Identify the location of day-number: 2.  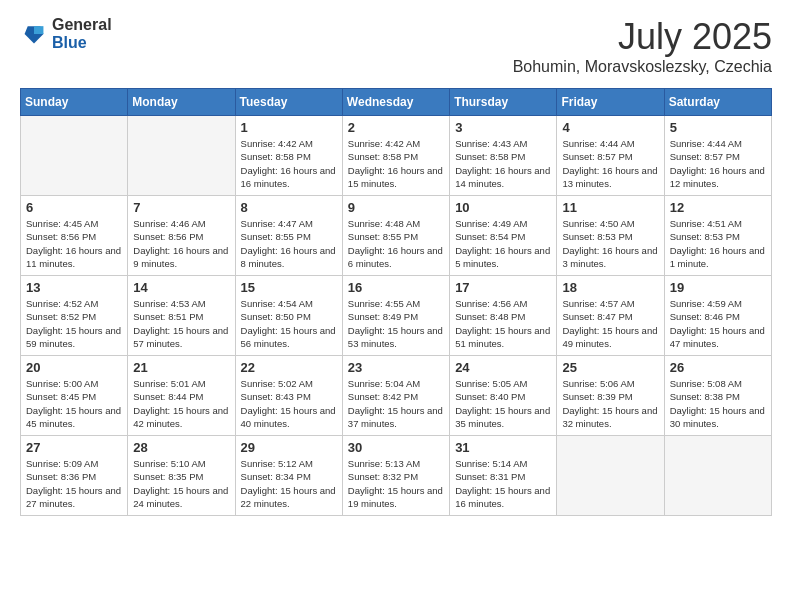
(396, 128).